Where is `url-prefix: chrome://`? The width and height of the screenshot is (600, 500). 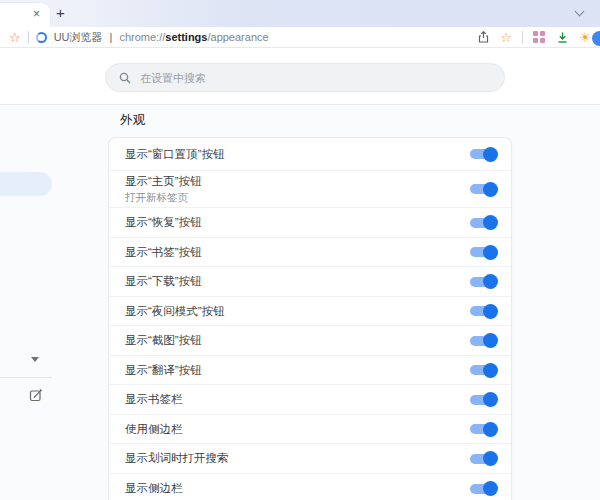 url-prefix: chrome:// is located at coordinates (142, 37).